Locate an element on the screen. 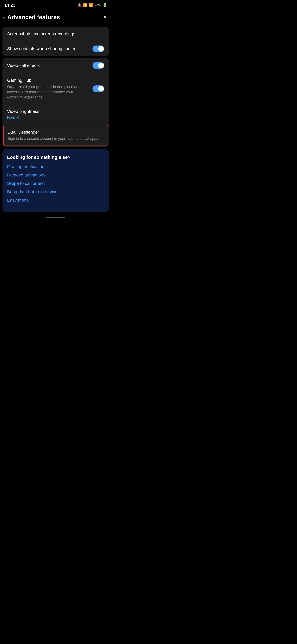 The height and width of the screenshot is (644, 297). looking-section: Looking for something else? Floating not… is located at coordinates (56, 180).